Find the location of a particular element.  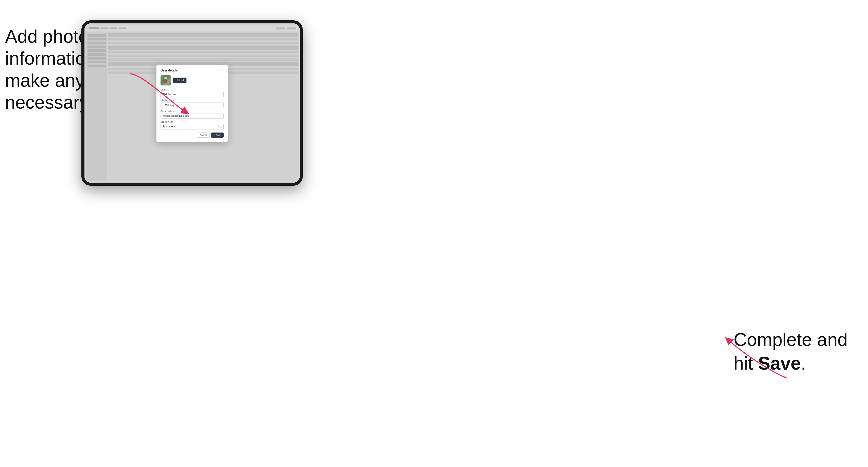

select-arrows-icon: ▲ ▼ is located at coordinates (221, 127).